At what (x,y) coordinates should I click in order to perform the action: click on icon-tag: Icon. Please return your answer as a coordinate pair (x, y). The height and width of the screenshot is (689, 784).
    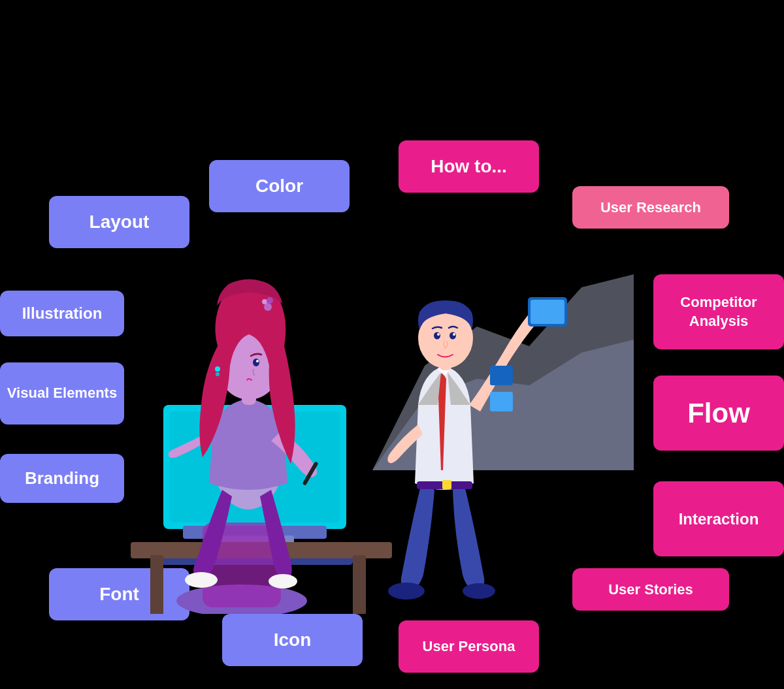
    Looking at the image, I should click on (293, 640).